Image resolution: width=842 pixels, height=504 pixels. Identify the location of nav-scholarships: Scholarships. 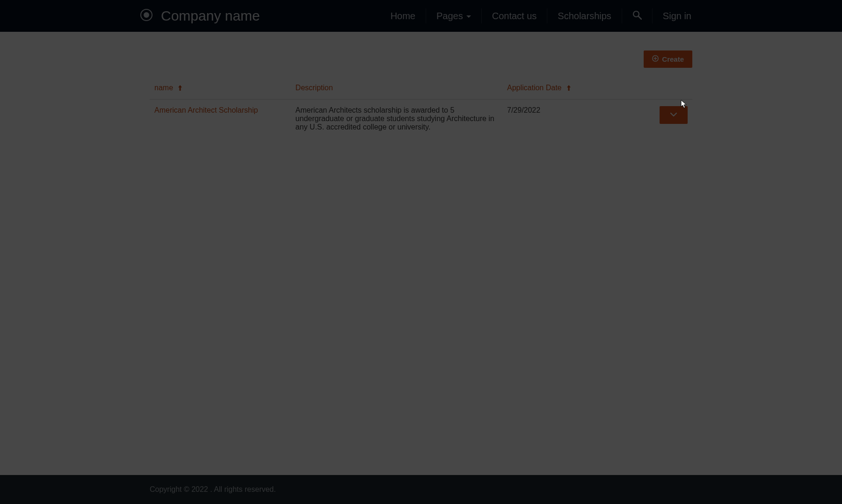
(585, 16).